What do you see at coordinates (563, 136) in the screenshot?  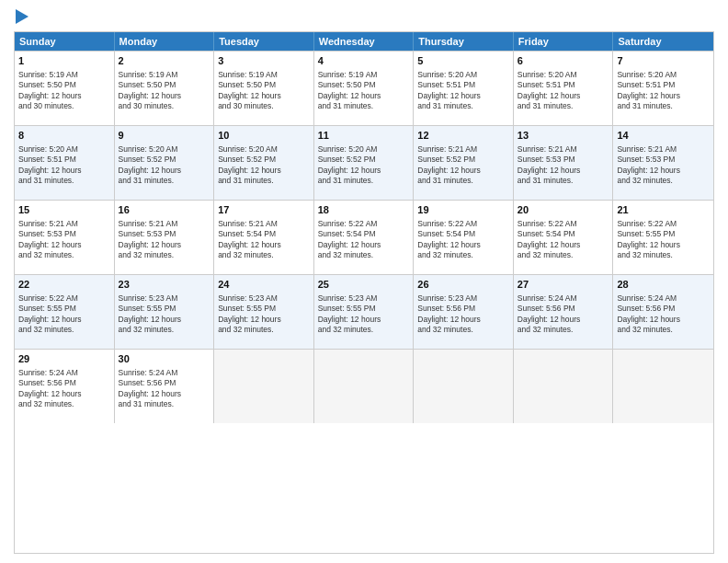 I see `day-number: 13` at bounding box center [563, 136].